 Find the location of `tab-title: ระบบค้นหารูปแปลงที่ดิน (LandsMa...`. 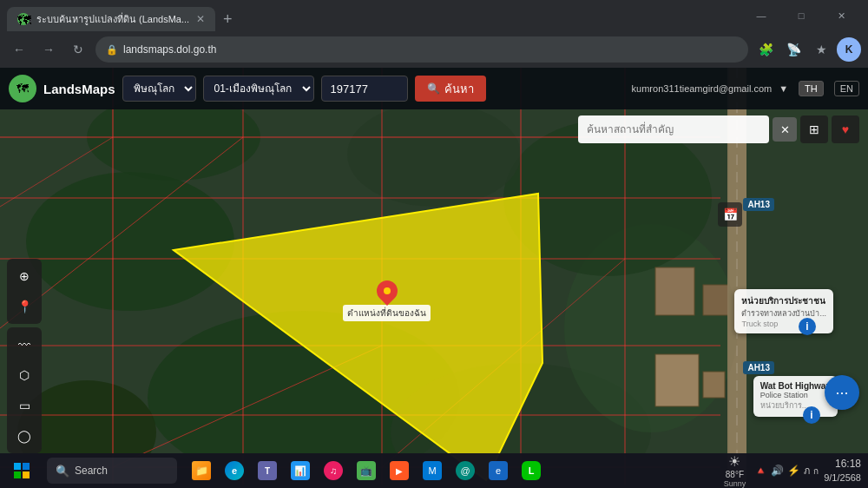

tab-title: ระบบค้นหารูปแปลงที่ดิน (LandsMa... is located at coordinates (113, 19).